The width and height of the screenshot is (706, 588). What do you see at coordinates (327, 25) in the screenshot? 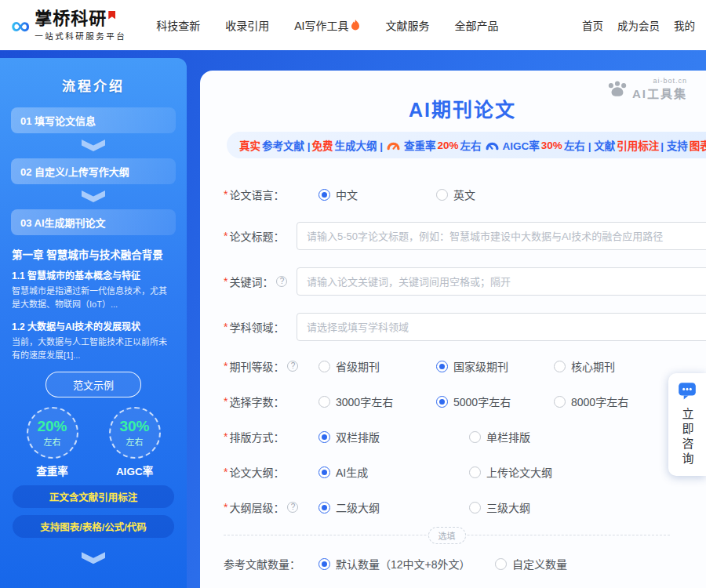
I see `main-nav: 科技查新 收录引用 AI写作工具 文献服务 全部产品` at bounding box center [327, 25].